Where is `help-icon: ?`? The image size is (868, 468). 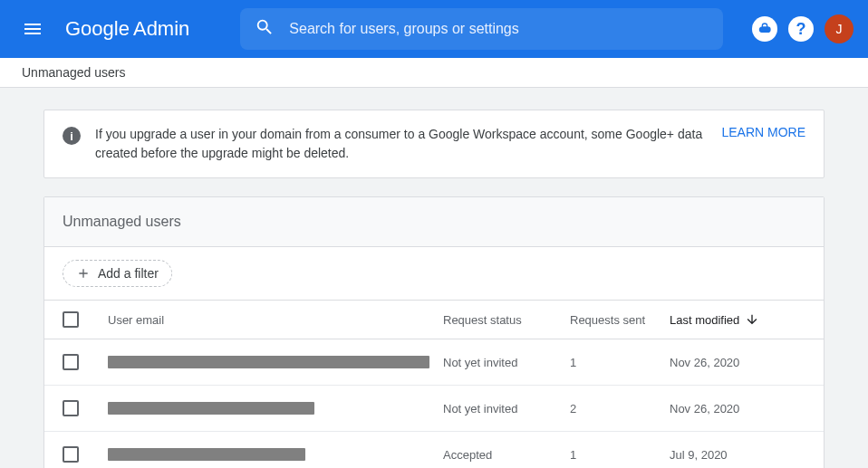 help-icon: ? is located at coordinates (801, 29).